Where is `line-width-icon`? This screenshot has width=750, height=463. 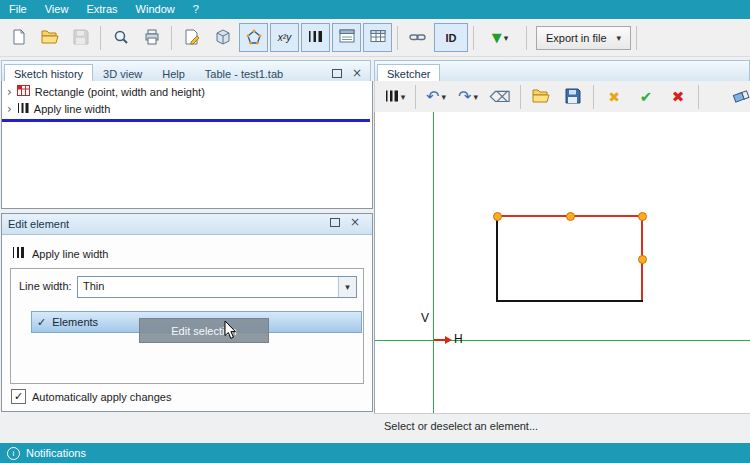 line-width-icon is located at coordinates (23, 109).